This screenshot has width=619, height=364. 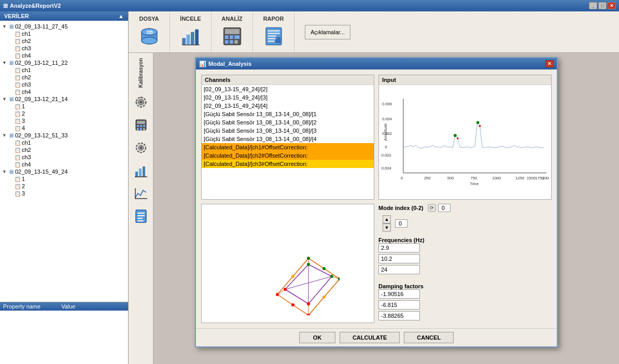 What do you see at coordinates (64, 183) in the screenshot?
I see `tree-group: ▼🖥 02_09_13-15_49_24 📋 1 📋 2 📋 3` at bounding box center [64, 183].